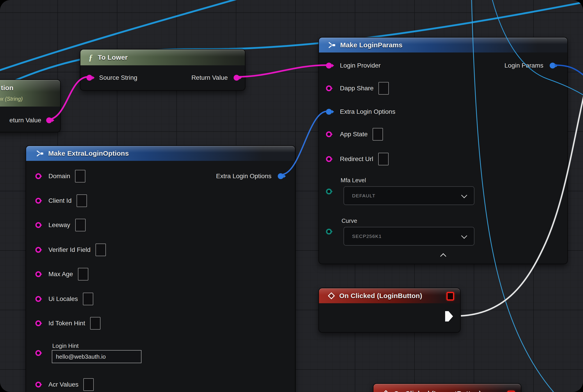 The image size is (583, 392). I want to click on pin-client-id-in, so click(38, 201).